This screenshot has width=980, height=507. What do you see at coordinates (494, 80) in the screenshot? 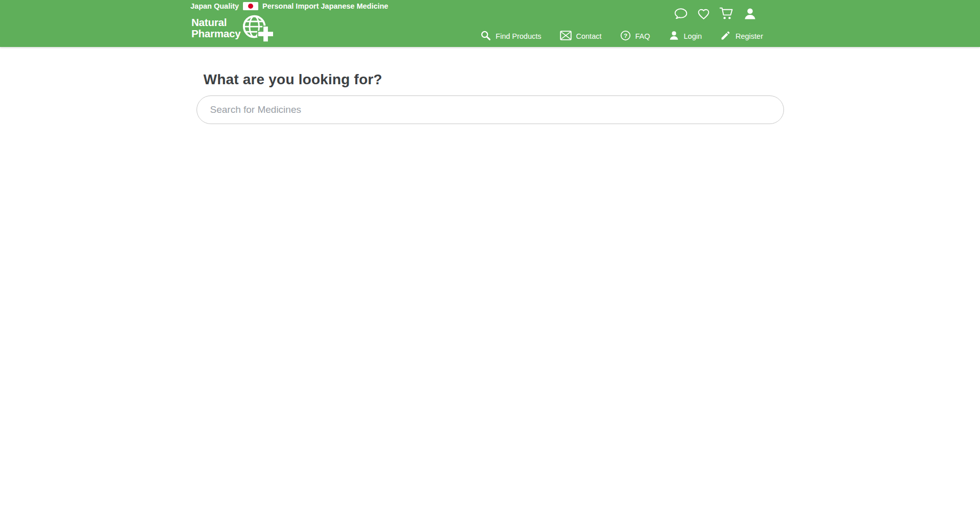
I see `page-heading: What are you looking for?` at bounding box center [494, 80].